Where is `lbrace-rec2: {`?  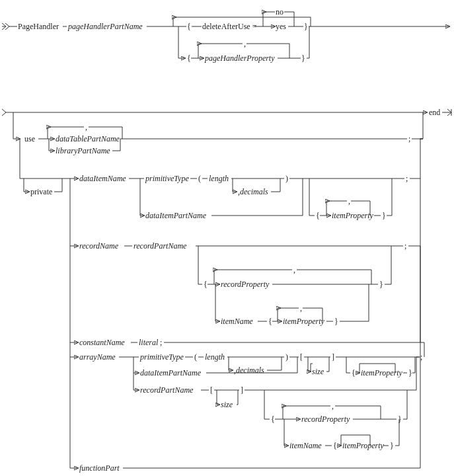 lbrace-rec2: { is located at coordinates (273, 419).